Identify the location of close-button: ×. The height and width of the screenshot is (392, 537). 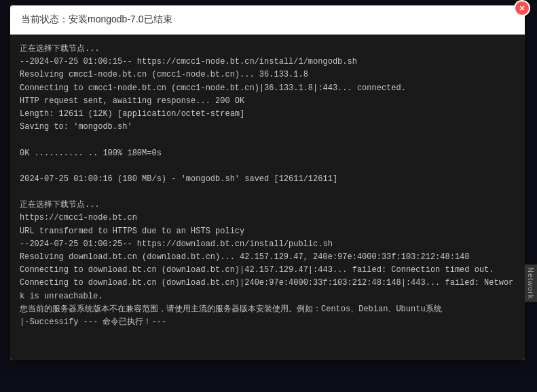
(522, 8).